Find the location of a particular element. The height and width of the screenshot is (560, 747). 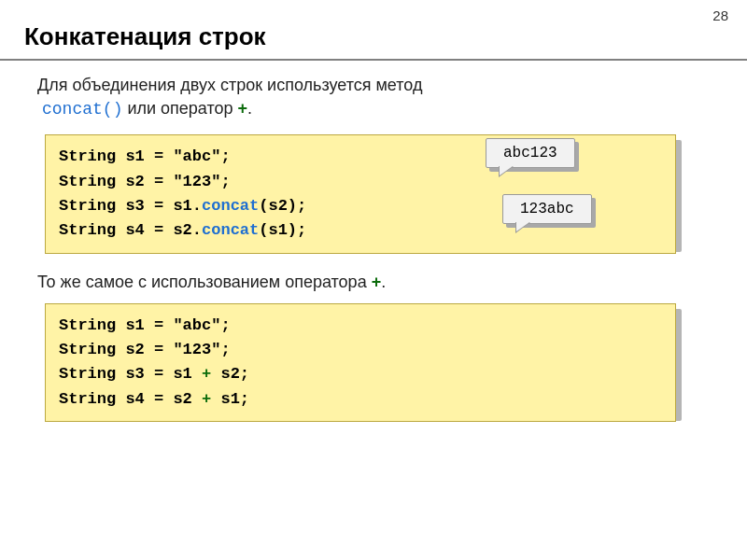

plus-operator: + is located at coordinates (243, 108).